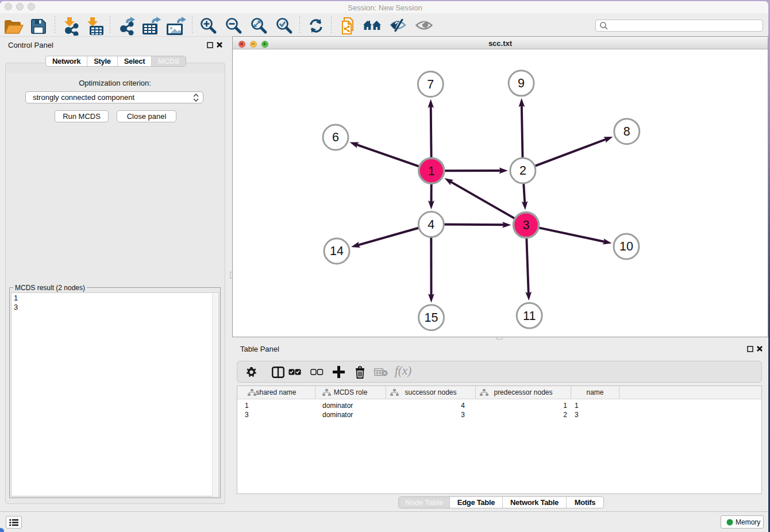 The height and width of the screenshot is (532, 770). Describe the element at coordinates (432, 318) in the screenshot. I see `svg-text: 15` at that location.